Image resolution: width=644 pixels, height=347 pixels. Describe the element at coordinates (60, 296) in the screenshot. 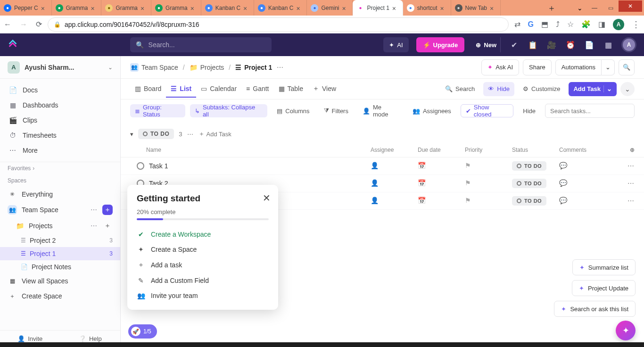

I see `sidebar-create-space: ＋ Create Space` at that location.